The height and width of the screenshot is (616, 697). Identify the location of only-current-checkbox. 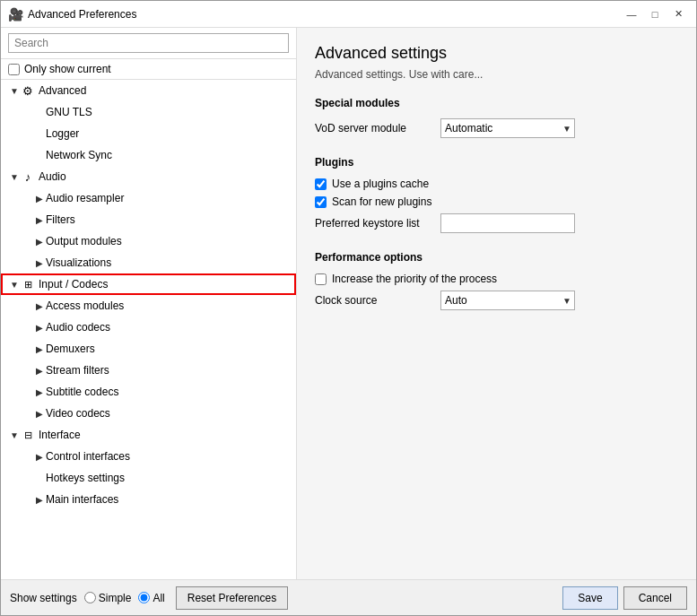
(14, 70).